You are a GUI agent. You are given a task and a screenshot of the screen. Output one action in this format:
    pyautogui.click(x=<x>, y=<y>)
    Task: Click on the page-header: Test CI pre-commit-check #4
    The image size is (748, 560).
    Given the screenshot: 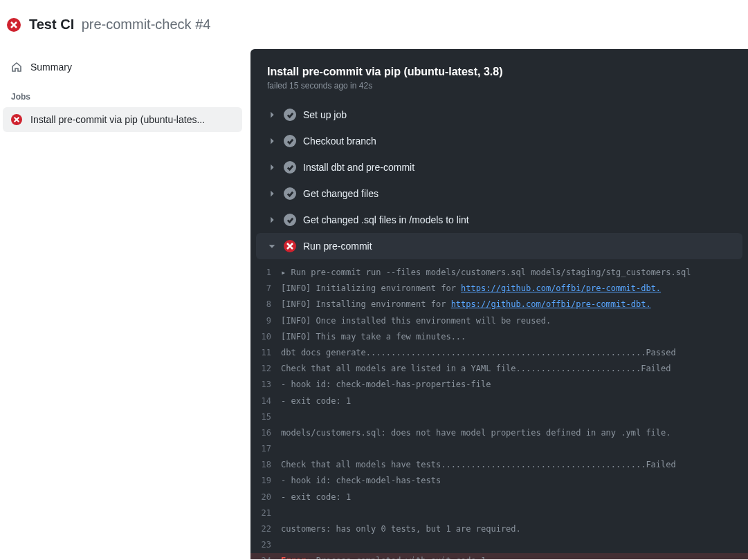 What is the action you would take?
    pyautogui.click(x=374, y=25)
    